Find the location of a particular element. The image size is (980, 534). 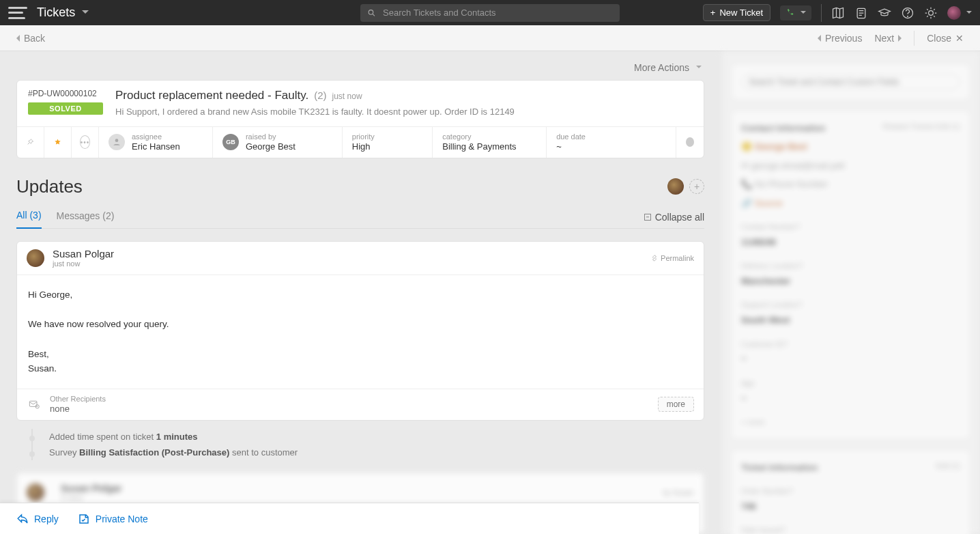

category-cell: category Billing & Payments is located at coordinates (490, 142).